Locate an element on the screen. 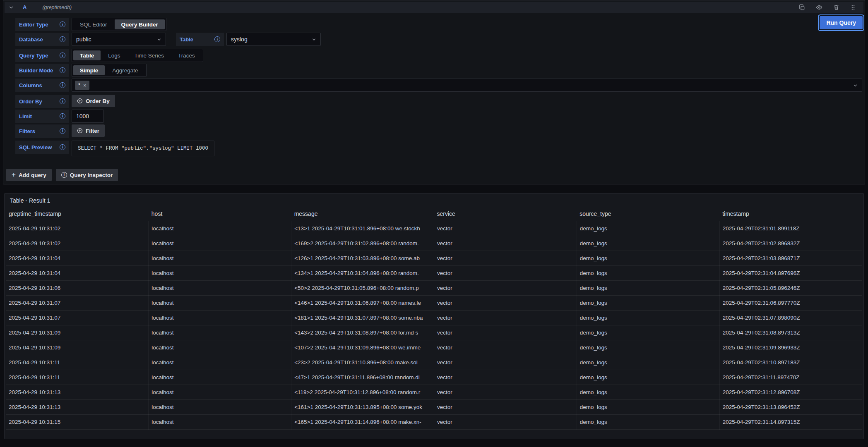  panel-title: Table - Result 1 is located at coordinates (434, 201).